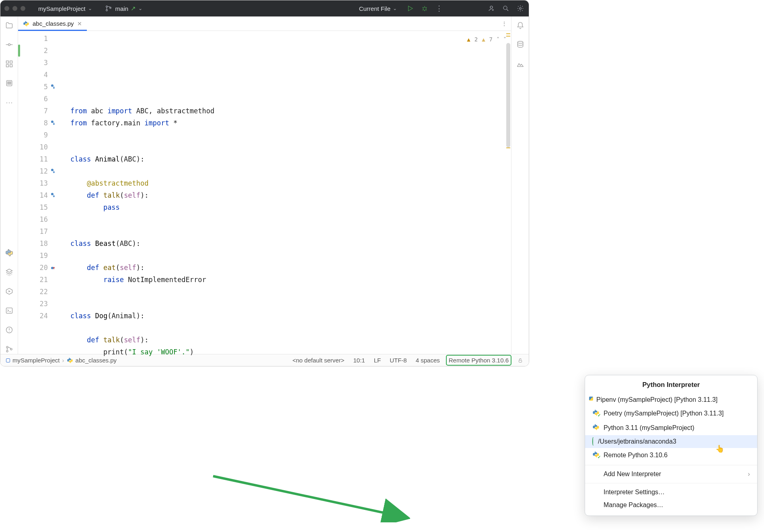 The image size is (764, 532). What do you see at coordinates (520, 8) in the screenshot?
I see `settings-button` at bounding box center [520, 8].